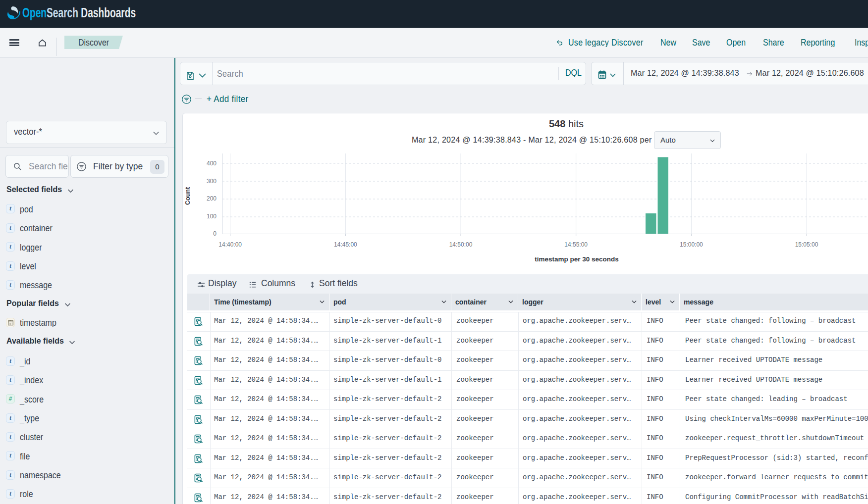 The image size is (868, 504). I want to click on svg-text: 14:50:00, so click(461, 245).